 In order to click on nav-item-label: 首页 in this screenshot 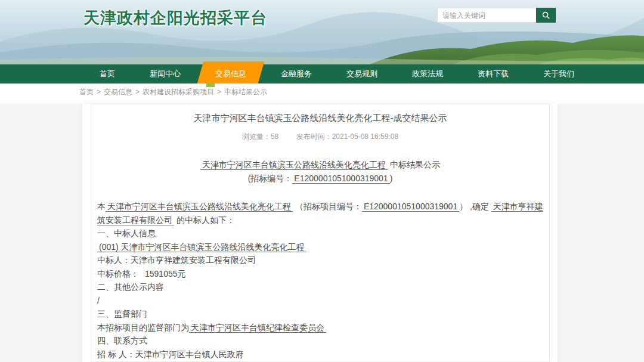, I will do `click(107, 74)`.